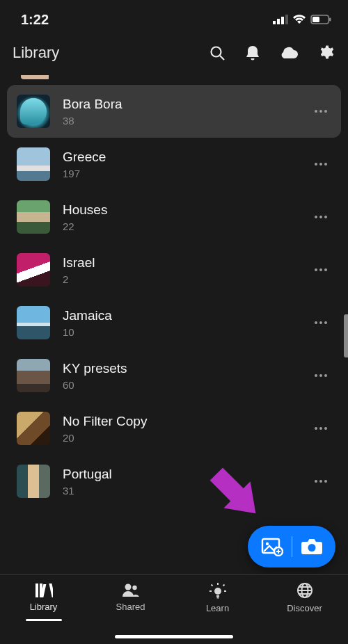 The height and width of the screenshot is (644, 348). Describe the element at coordinates (131, 606) in the screenshot. I see `nav-label: Shared` at that location.